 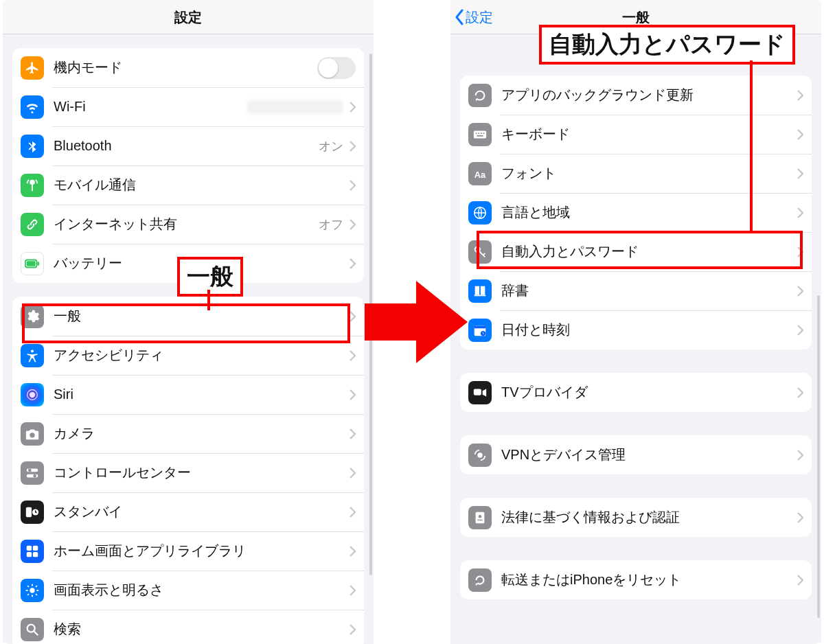 I want to click on general-group-tv: TVプロバイダ, so click(x=636, y=393).